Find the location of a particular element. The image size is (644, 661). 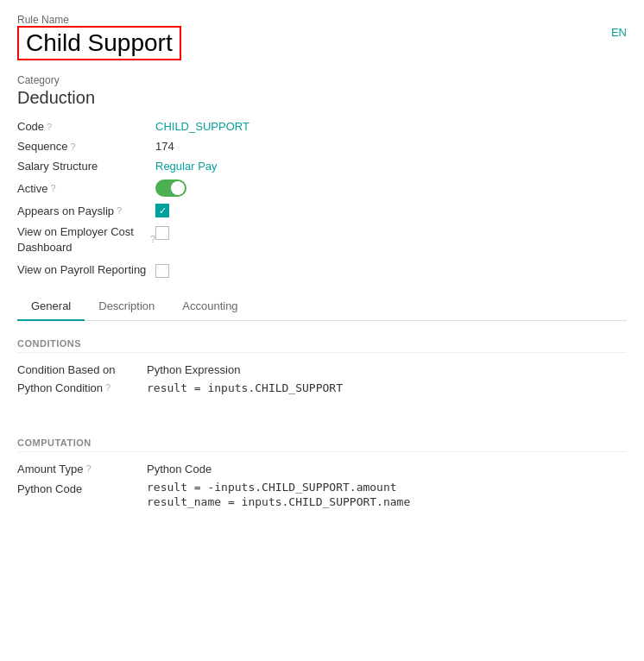

sequence-label: Sequence ? is located at coordinates (86, 147).